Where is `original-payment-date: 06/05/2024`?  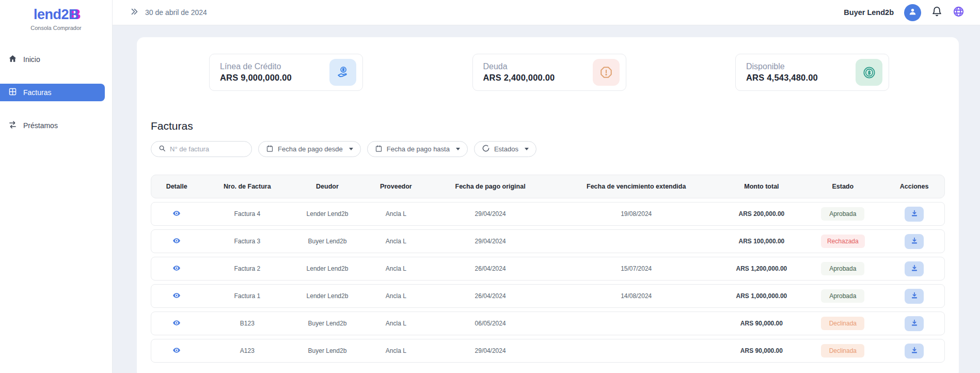 original-payment-date: 06/05/2024 is located at coordinates (491, 323).